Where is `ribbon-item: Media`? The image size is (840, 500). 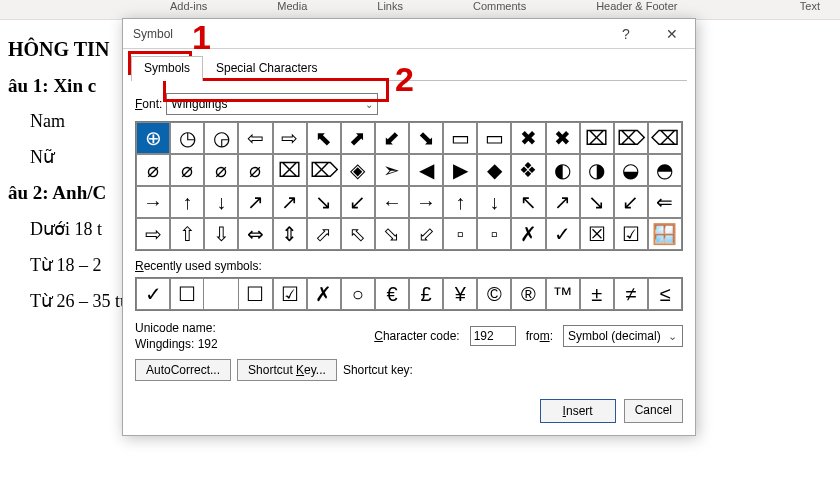
ribbon-item: Media is located at coordinates (292, 6).